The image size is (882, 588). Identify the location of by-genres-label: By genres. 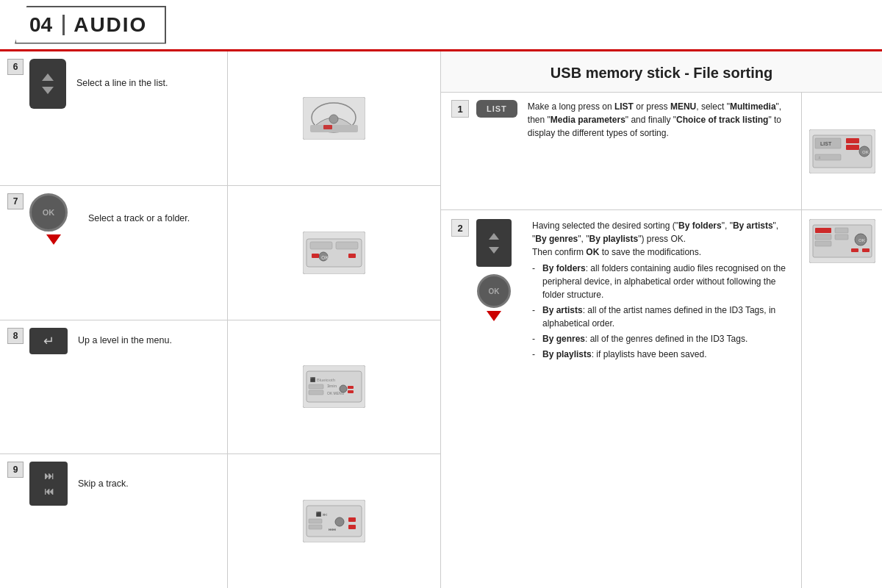
(564, 339).